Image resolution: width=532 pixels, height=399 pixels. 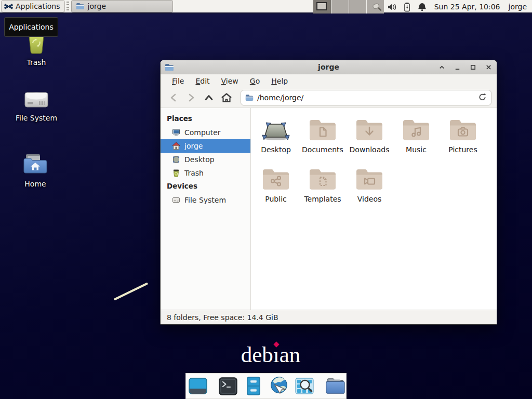 I want to click on menu-help: Help, so click(x=280, y=81).